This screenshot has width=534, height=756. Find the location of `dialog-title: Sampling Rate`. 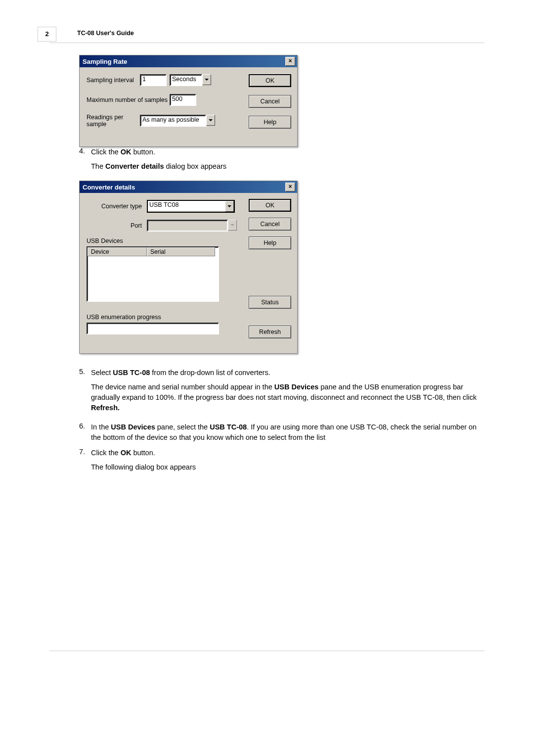

dialog-title: Sampling Rate is located at coordinates (105, 61).